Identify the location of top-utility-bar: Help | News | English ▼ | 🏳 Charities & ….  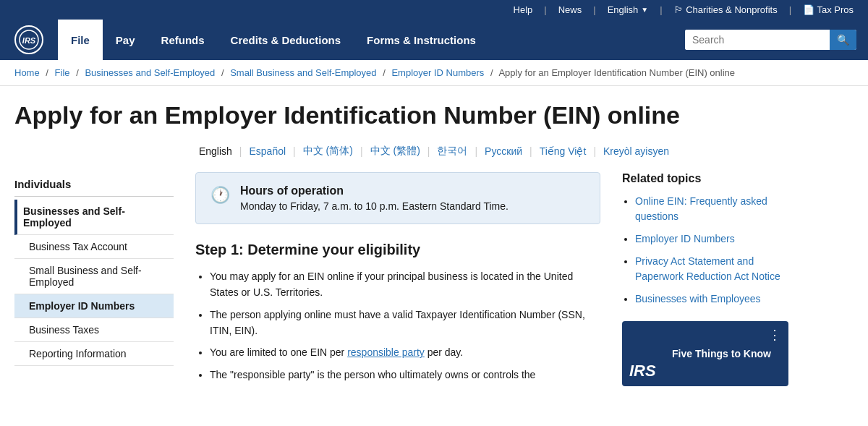
(434, 10).